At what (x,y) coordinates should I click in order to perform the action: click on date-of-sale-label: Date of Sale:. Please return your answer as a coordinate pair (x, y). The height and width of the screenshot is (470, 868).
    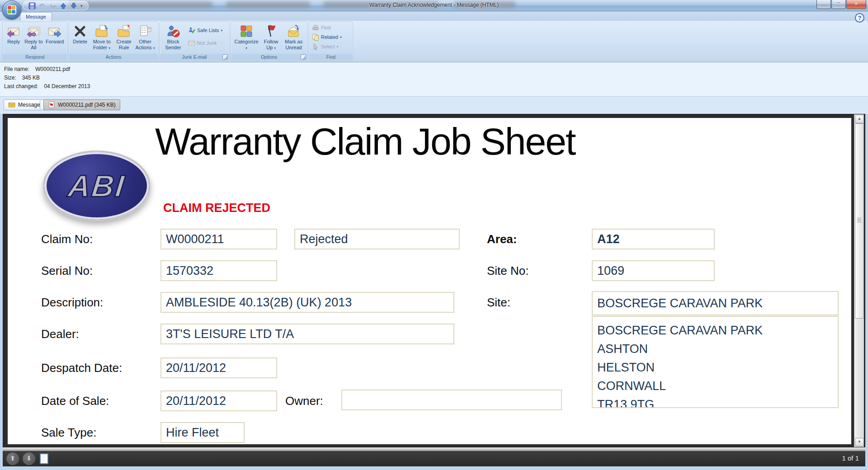
    Looking at the image, I should click on (75, 401).